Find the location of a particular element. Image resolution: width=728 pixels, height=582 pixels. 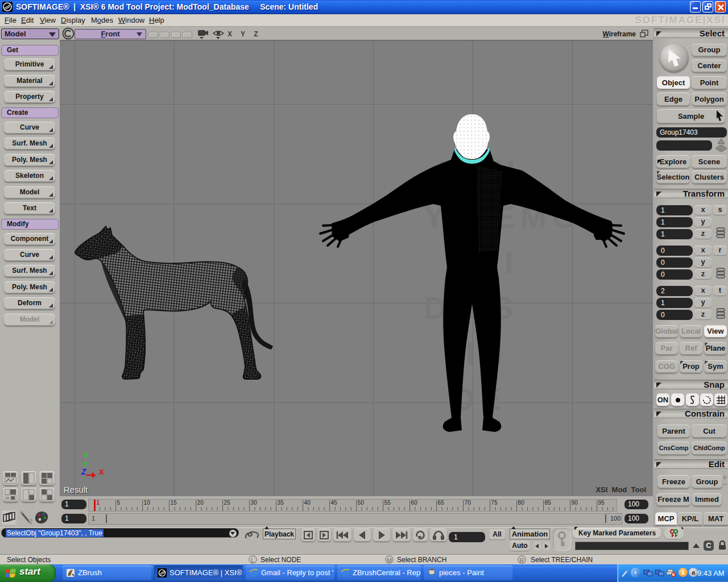

svg-text: 5 is located at coordinates (119, 502).